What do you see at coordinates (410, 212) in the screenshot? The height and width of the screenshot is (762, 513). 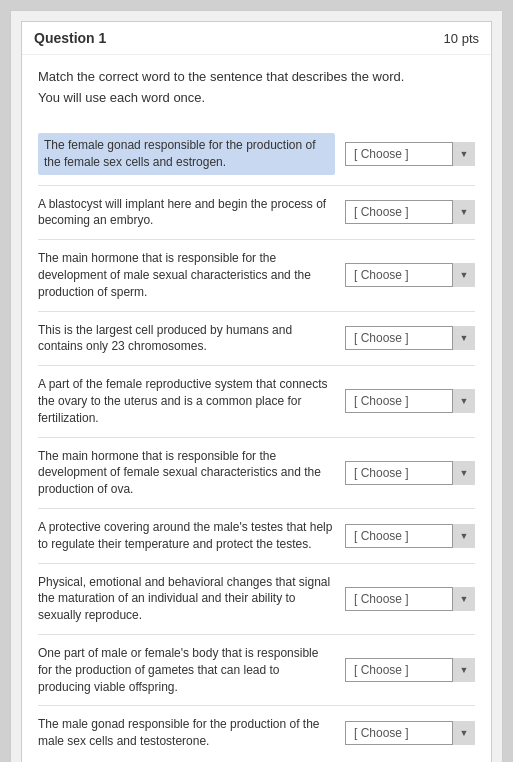 I see `dropdown-wrapper-2: [ Choose ]` at bounding box center [410, 212].